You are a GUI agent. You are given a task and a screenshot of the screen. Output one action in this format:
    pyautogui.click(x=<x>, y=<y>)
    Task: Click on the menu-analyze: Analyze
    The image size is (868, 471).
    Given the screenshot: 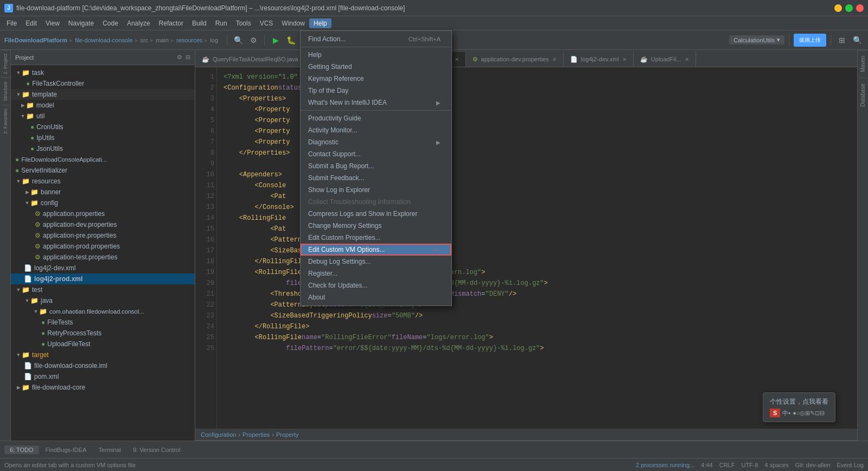 What is the action you would take?
    pyautogui.click(x=139, y=23)
    